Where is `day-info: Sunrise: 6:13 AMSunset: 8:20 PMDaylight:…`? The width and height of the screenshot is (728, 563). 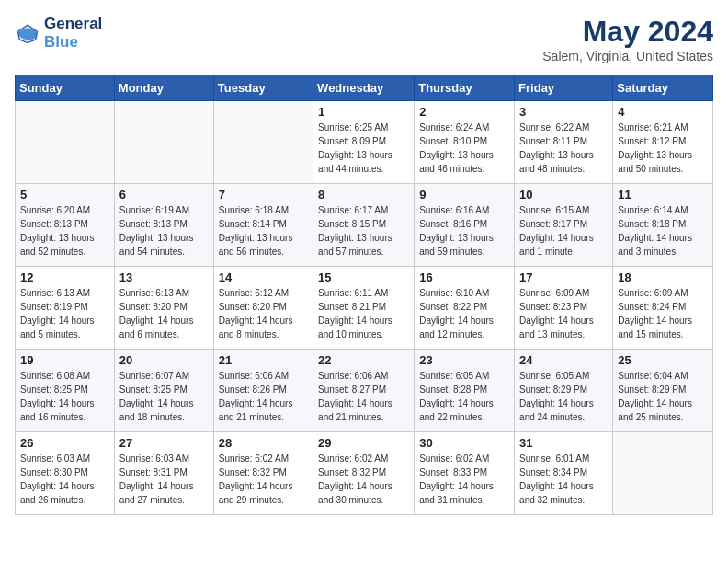 day-info: Sunrise: 6:13 AMSunset: 8:20 PMDaylight:… is located at coordinates (164, 314).